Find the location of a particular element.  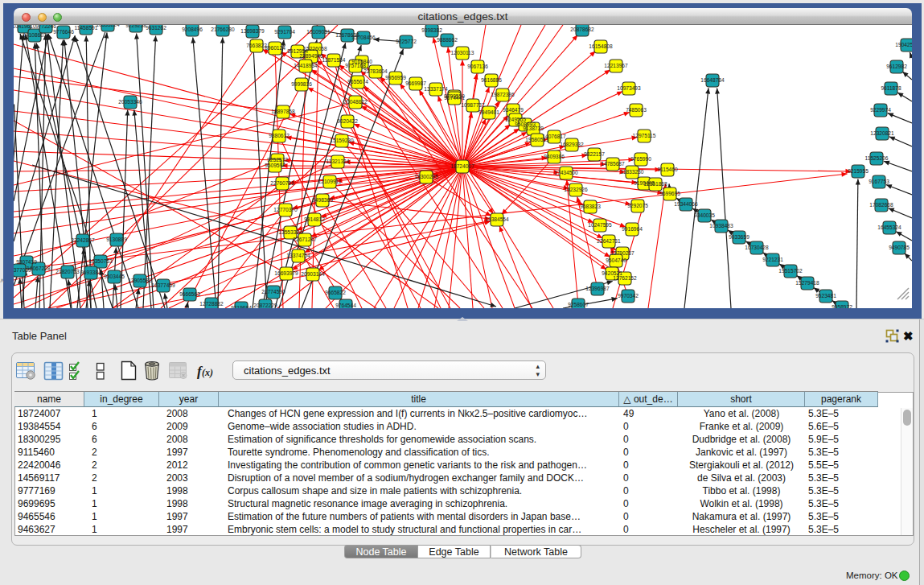

svg-text: 9167753 is located at coordinates (879, 182).